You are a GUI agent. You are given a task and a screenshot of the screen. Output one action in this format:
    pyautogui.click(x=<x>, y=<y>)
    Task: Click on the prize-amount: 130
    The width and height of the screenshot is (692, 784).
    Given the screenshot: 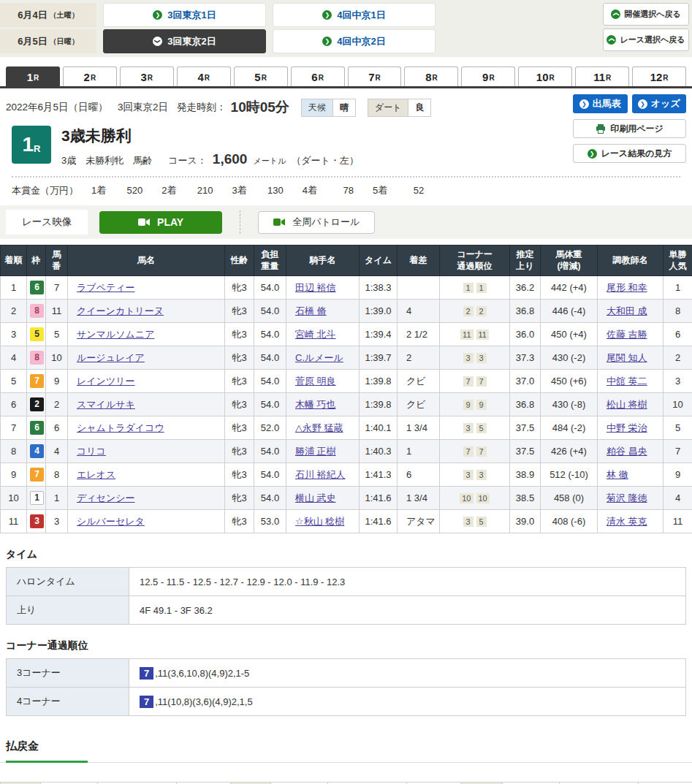 What is the action you would take?
    pyautogui.click(x=270, y=190)
    